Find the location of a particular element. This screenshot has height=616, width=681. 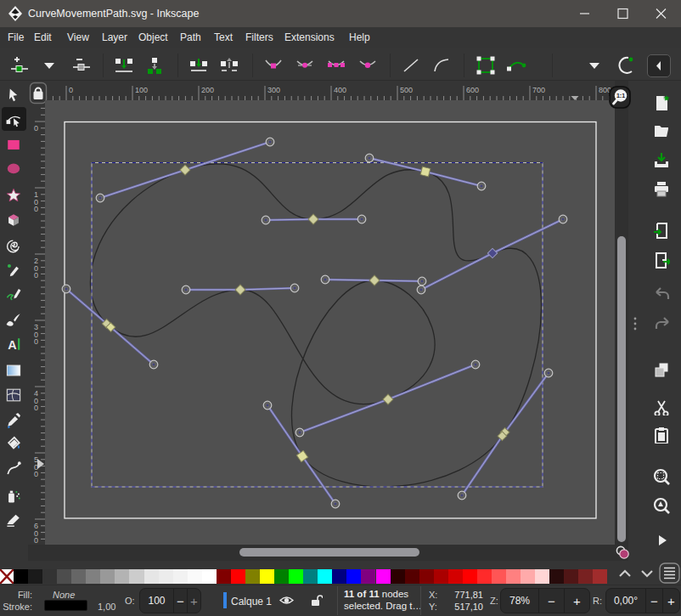

fill-value: None is located at coordinates (64, 595).